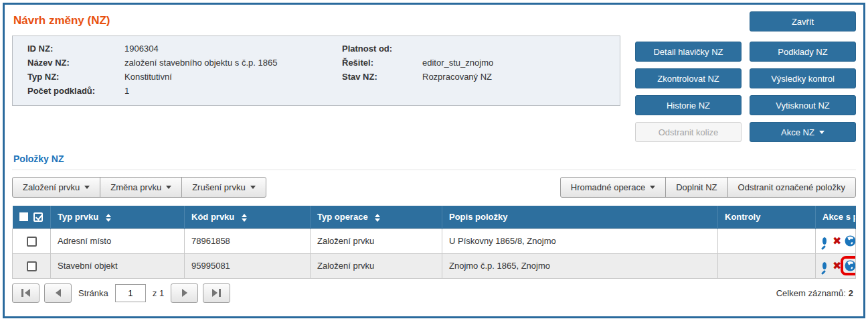  Describe the element at coordinates (24, 217) in the screenshot. I see `select-all-checkbox` at that location.